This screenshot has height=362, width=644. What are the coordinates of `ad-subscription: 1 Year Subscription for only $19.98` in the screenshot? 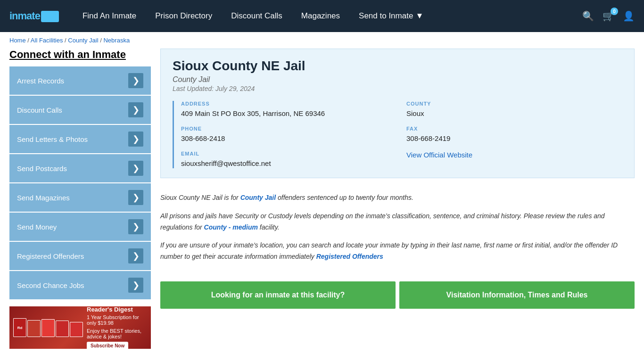 It's located at (117, 320).